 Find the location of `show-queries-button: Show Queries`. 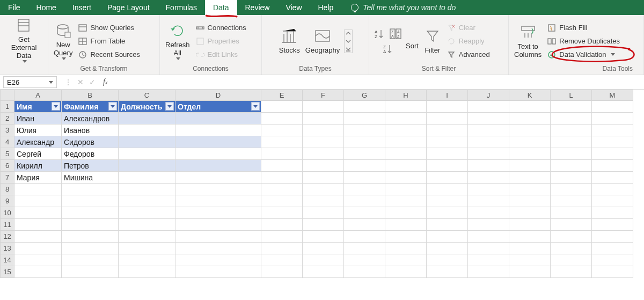

show-queries-button: Show Queries is located at coordinates (109, 28).